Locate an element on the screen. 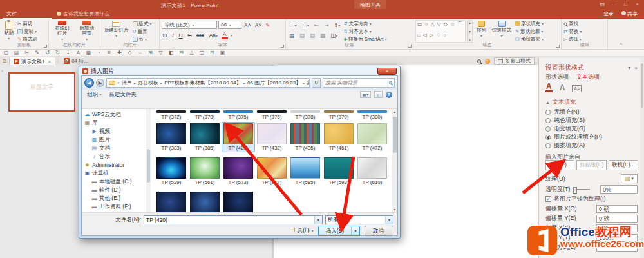 The image size is (644, 258). shapes-gallery: ▭○△▽◇☆⌒□◁▷♢○ is located at coordinates (440, 31).